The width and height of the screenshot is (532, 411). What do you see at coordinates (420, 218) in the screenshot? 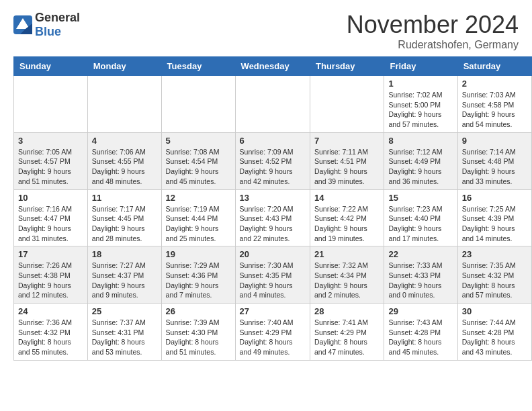
I see `table-row: 15Sunrise: 7:23 AM Sunset: 4:40 PM Dayli…` at bounding box center [420, 218].